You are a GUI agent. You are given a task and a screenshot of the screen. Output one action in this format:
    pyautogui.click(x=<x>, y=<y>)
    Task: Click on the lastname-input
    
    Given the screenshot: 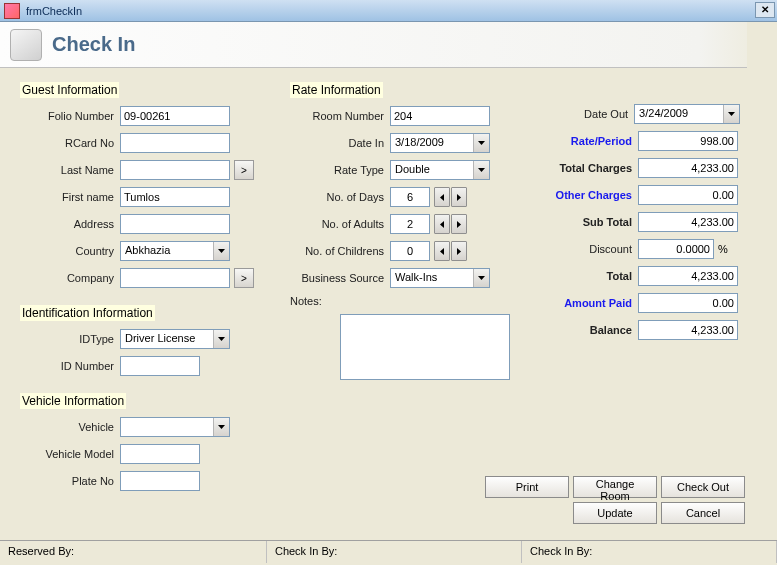 What is the action you would take?
    pyautogui.click(x=175, y=170)
    